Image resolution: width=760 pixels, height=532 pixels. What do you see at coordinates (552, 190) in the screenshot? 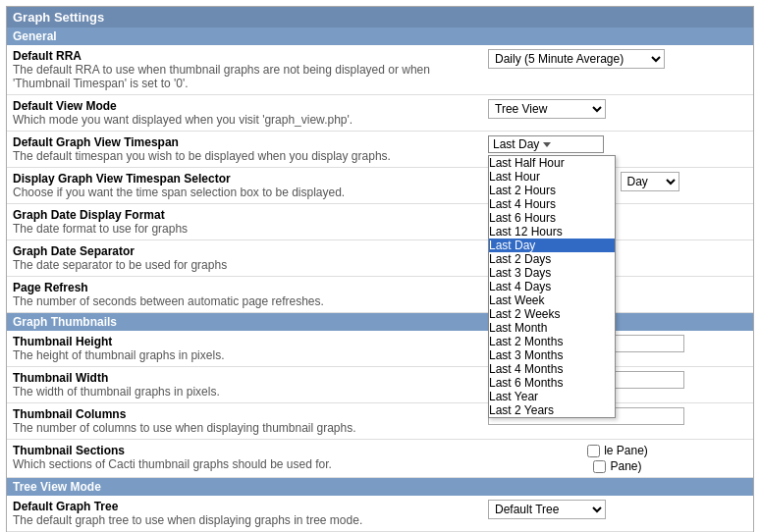
I see `timespan-option-last-2-hours: Last 2 Hours` at bounding box center [552, 190].